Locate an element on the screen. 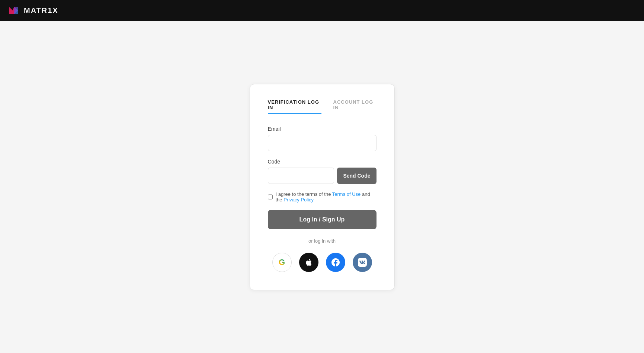  facebook-icon is located at coordinates (336, 262).